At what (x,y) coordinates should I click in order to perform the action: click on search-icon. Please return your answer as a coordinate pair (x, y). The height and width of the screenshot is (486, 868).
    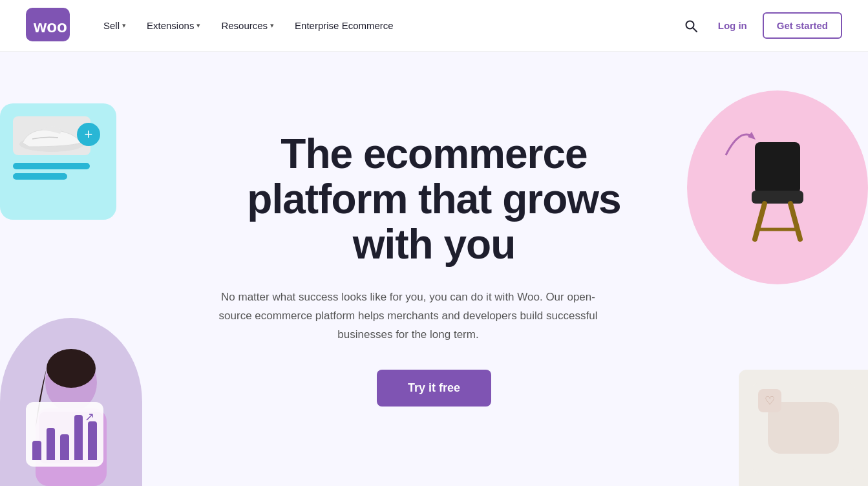
    Looking at the image, I should click on (691, 26).